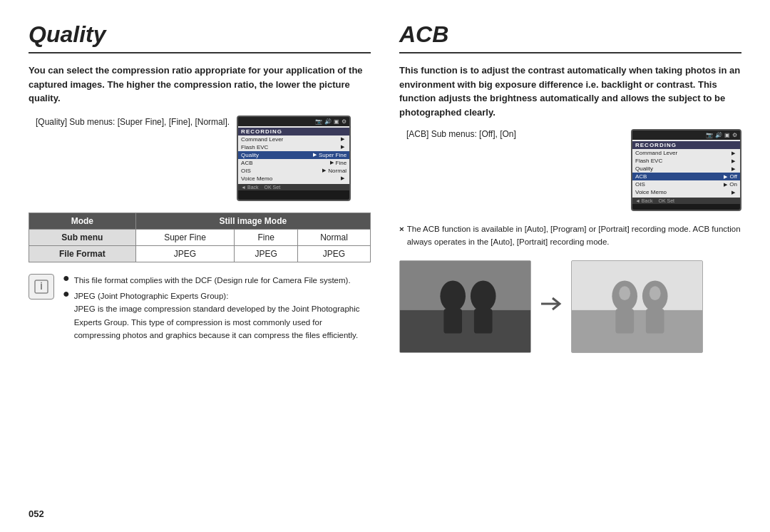 The image size is (770, 532). Describe the element at coordinates (461, 134) in the screenshot. I see `acb-submenu-note: [ACB] Sub menus: [Off], [On]` at that location.